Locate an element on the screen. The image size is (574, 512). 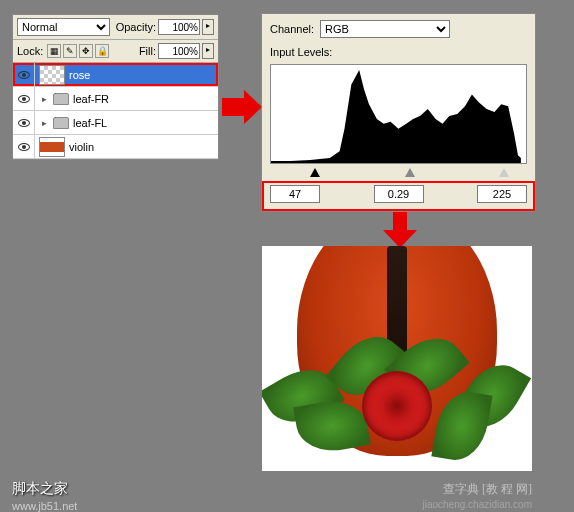
channel-row: Channel: RGB is located at coordinates (398, 29).